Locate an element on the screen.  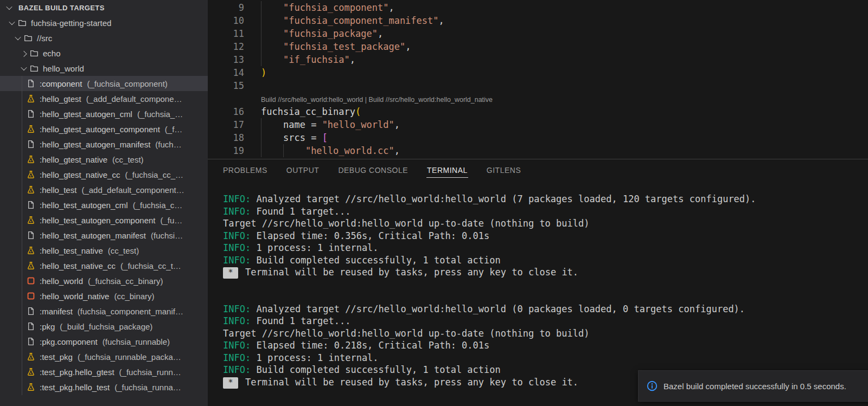
tree-item--manifest: :manifest(fuchsia_component_manif… is located at coordinates (104, 311).